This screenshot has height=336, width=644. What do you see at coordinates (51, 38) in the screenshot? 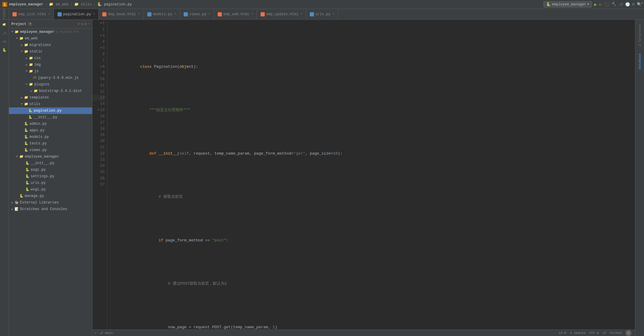
I see `tree-item-emweb: ▼ 📁 em_web` at bounding box center [51, 38].